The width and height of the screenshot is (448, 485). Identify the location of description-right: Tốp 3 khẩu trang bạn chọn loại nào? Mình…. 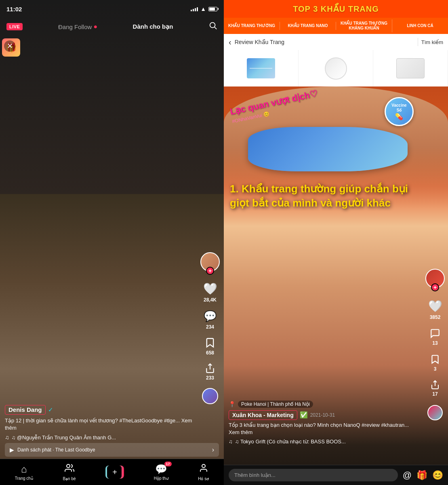
(324, 429).